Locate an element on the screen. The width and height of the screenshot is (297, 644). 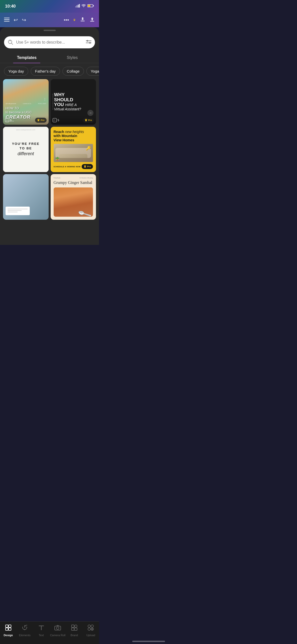
signal-icon is located at coordinates (78, 6).